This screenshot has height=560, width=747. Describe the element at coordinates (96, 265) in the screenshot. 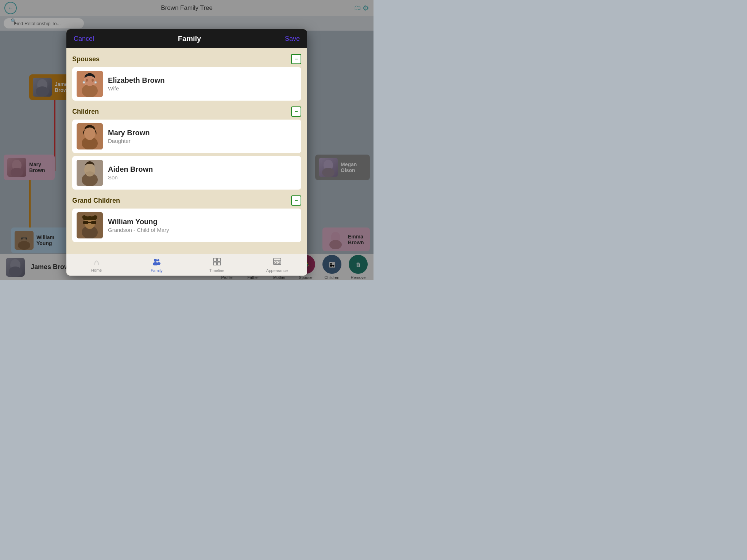

I see `tab-home: ⌂ Home` at that location.